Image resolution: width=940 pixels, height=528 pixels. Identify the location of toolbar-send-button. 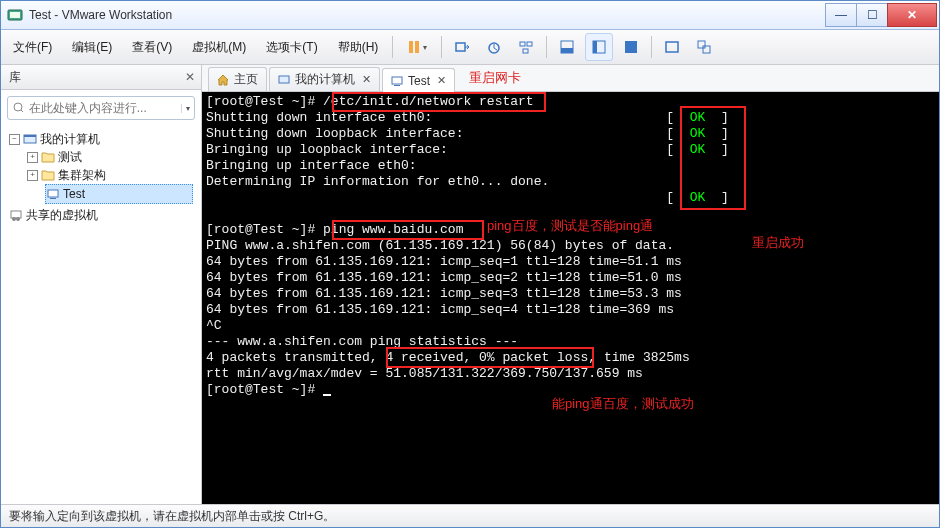
(462, 47).